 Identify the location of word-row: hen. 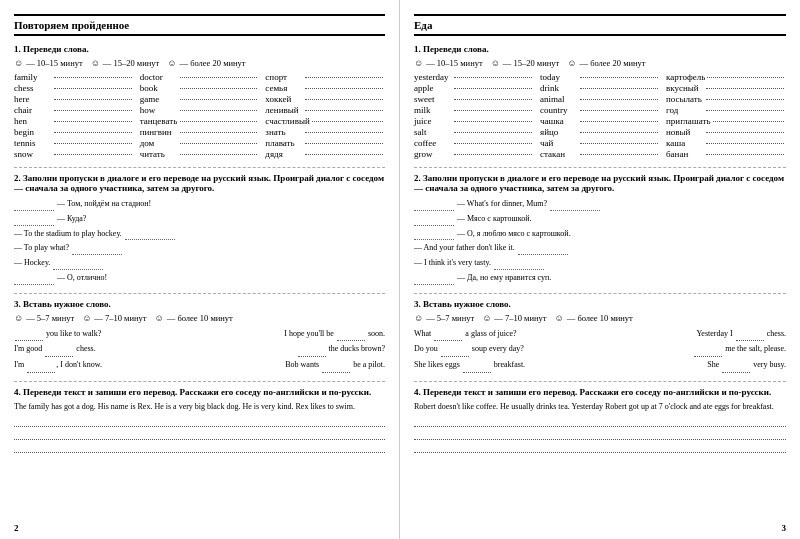
(74, 121).